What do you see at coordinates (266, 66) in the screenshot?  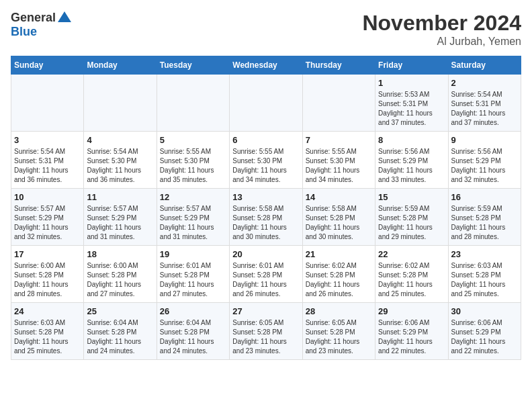 I see `calendar-header: SundayMondayTuesdayWednesdayThursdayFrid…` at bounding box center [266, 66].